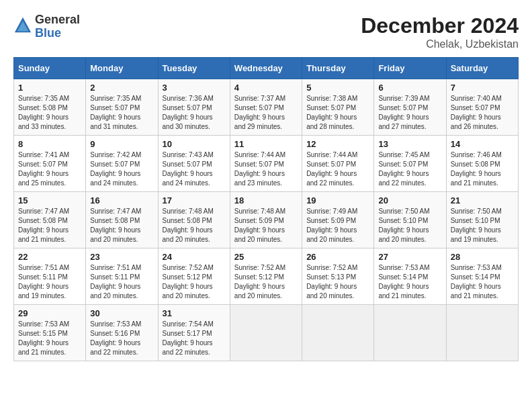  Describe the element at coordinates (266, 68) in the screenshot. I see `col-wednesday: Wednesday` at that location.